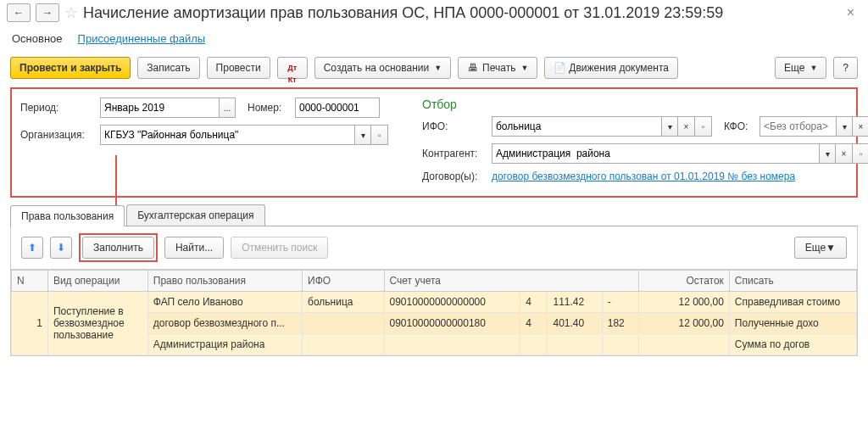 This screenshot has width=868, height=430. Describe the element at coordinates (292, 68) in the screenshot. I see `dtkt-button: ДтКт` at that location.